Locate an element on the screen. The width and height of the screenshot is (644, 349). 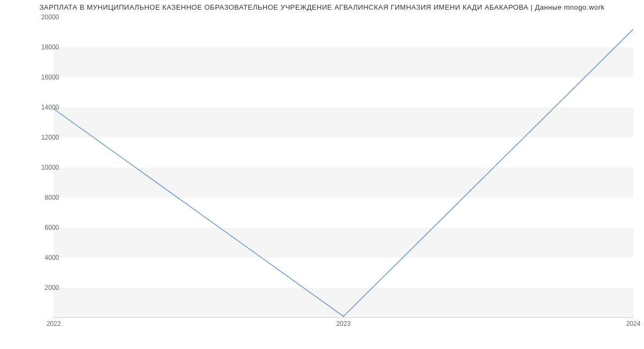
y-tick-label: 18000 is located at coordinates (35, 47).